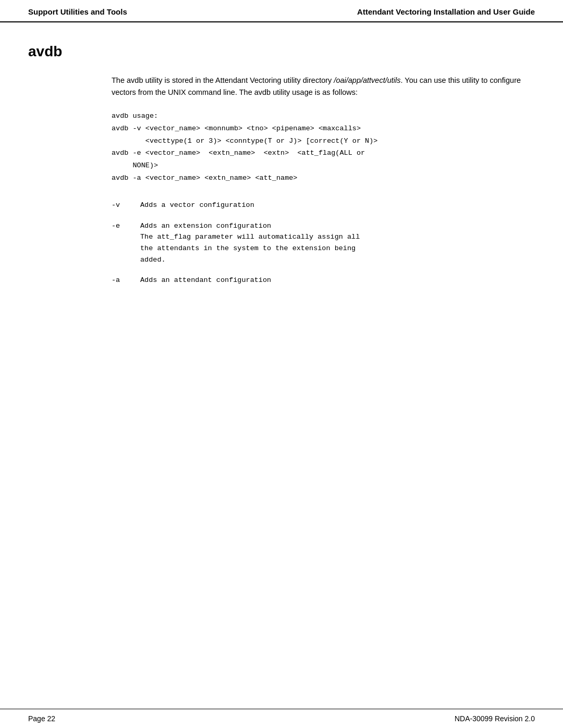 The height and width of the screenshot is (728, 563). What do you see at coordinates (323, 178) in the screenshot?
I see `code-line-a: avdb -a <vector_name> <extn_name> <att_n…` at bounding box center [323, 178].